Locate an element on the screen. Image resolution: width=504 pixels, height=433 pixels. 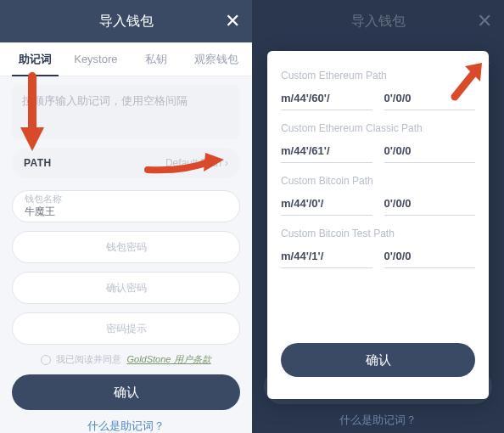
app-header: 导入钱包 ✕ is located at coordinates (126, 21).